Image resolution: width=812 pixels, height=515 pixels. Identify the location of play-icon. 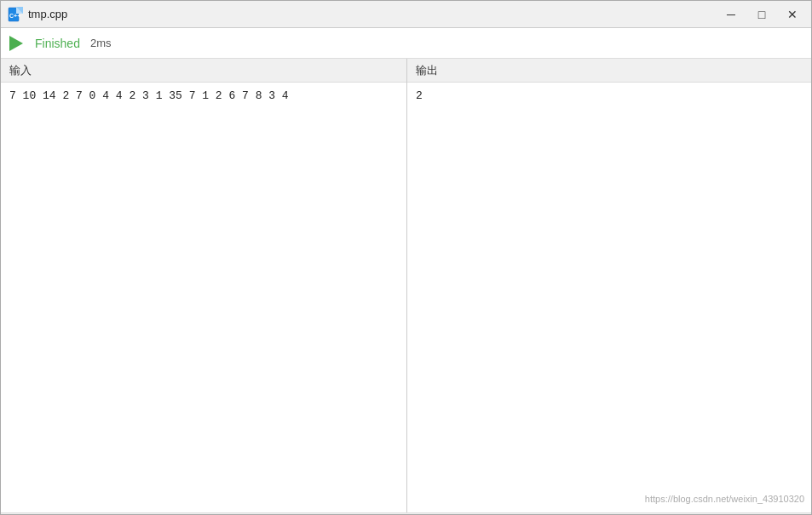
(16, 43).